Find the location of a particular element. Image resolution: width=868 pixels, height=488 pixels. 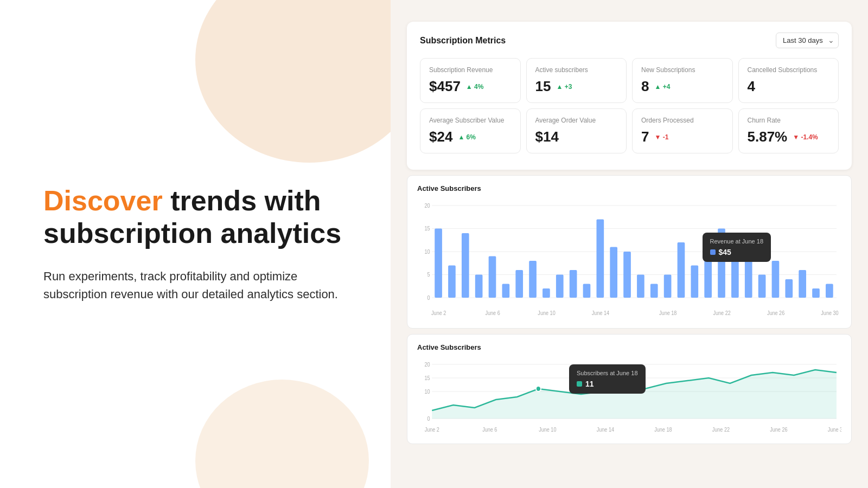

svg-text: June 26 is located at coordinates (778, 430).